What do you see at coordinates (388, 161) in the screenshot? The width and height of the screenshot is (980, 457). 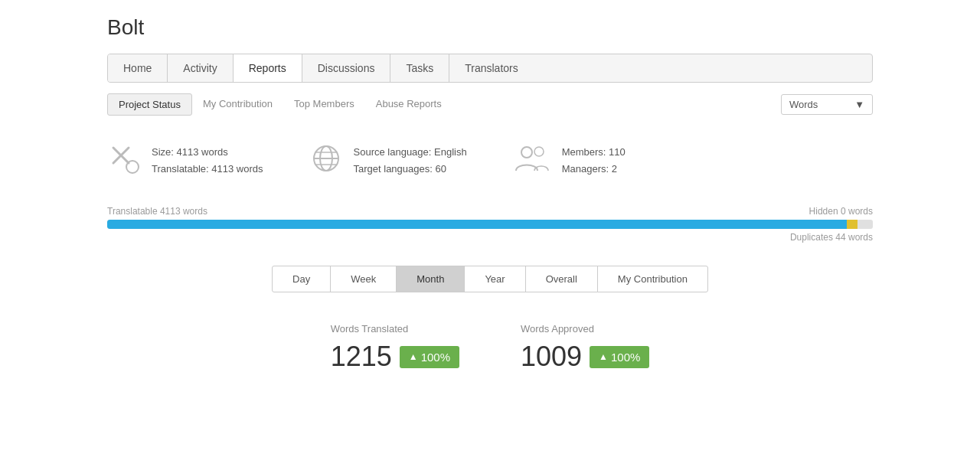 I see `stat-languages: Source language: English Target language…` at bounding box center [388, 161].